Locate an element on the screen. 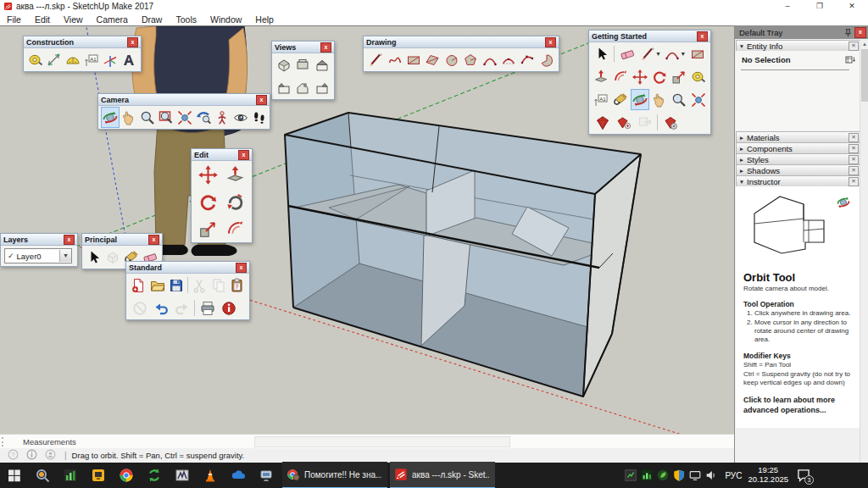 Image resolution: width=868 pixels, height=488 pixels. look-around-tool is located at coordinates (241, 117).